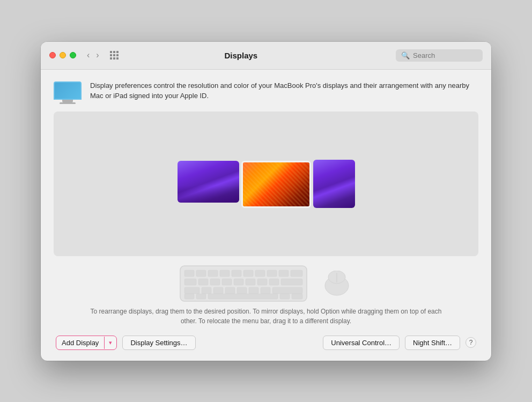 This screenshot has width=532, height=402. I want to click on add-display-label: Add Display, so click(80, 343).